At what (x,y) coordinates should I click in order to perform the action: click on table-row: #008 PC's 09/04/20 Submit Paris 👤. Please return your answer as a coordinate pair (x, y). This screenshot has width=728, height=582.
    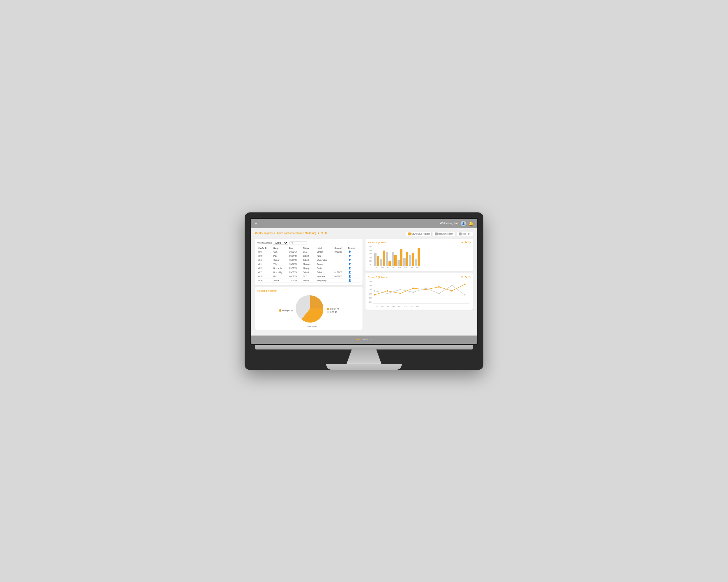
    Looking at the image, I should click on (309, 256).